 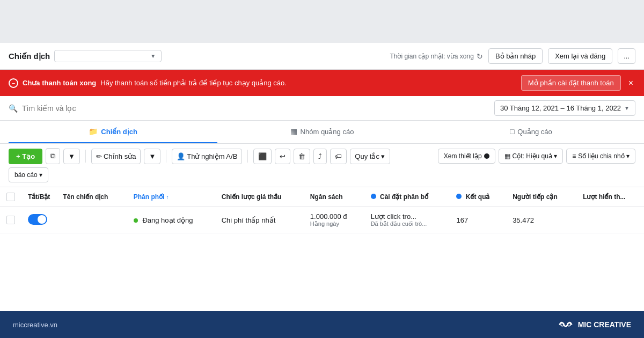 What do you see at coordinates (258, 108) in the screenshot?
I see `search-input` at bounding box center [258, 108].